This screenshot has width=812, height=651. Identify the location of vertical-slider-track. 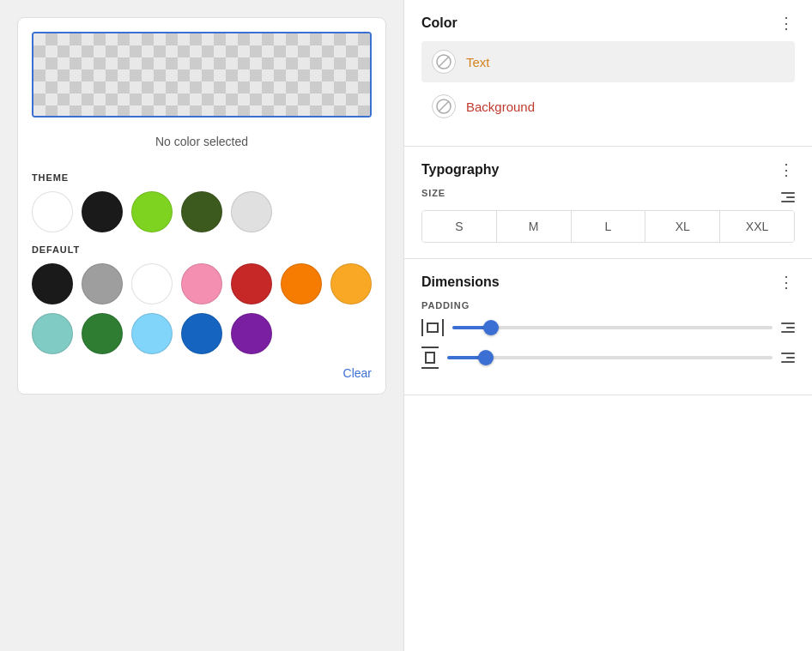
(609, 358).